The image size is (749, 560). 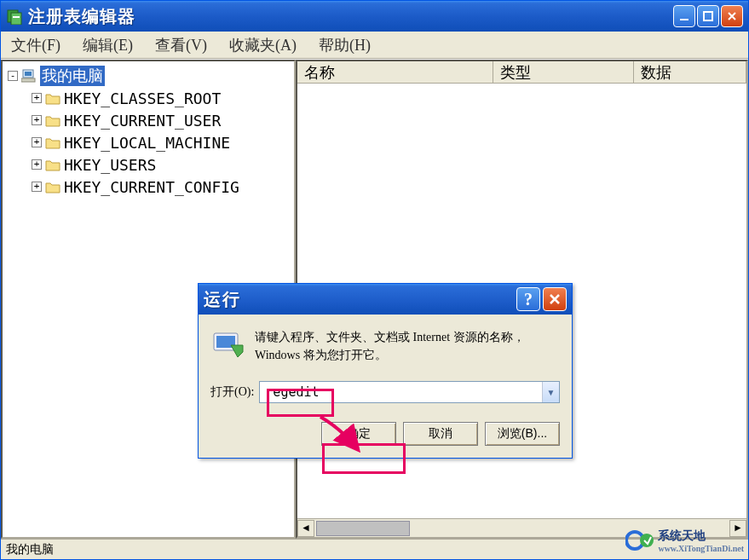 I want to click on menubar: 文件(F) 编辑(E) 查看(V) 收藏夹(A) 帮助(H), so click(x=375, y=45).